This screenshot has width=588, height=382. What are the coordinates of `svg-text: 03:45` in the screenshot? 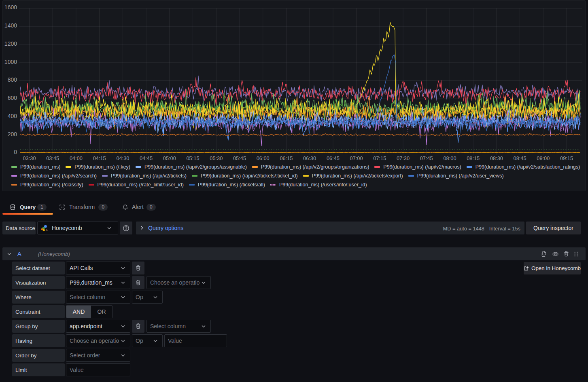 It's located at (53, 158).